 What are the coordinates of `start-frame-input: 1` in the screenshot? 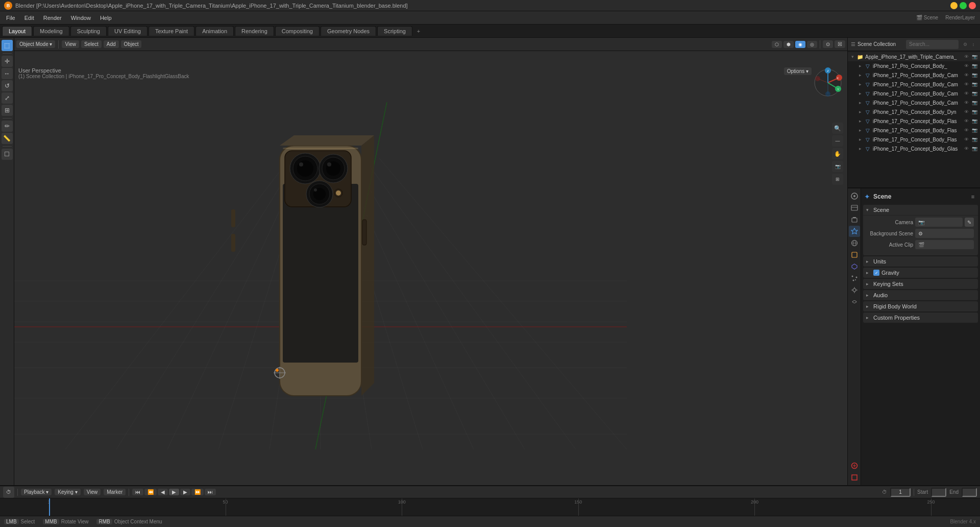 It's located at (939, 492).